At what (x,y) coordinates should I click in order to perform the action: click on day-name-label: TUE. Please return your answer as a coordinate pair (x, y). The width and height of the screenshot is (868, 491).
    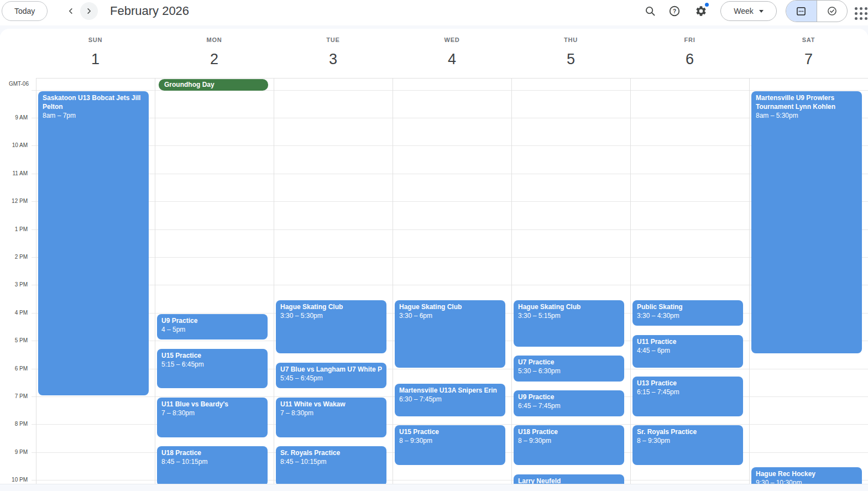
    Looking at the image, I should click on (333, 40).